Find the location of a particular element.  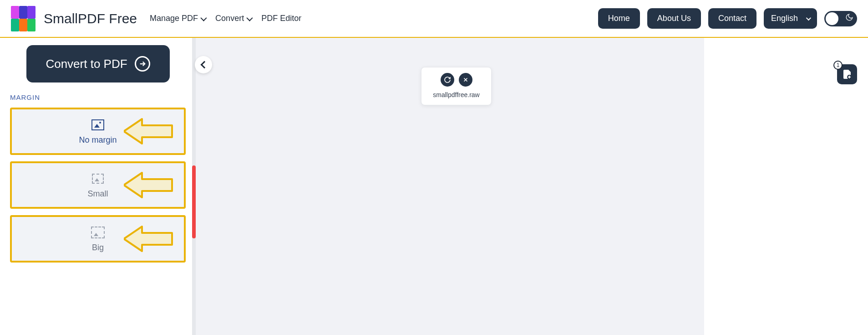

margin-option-big: Big is located at coordinates (98, 239).